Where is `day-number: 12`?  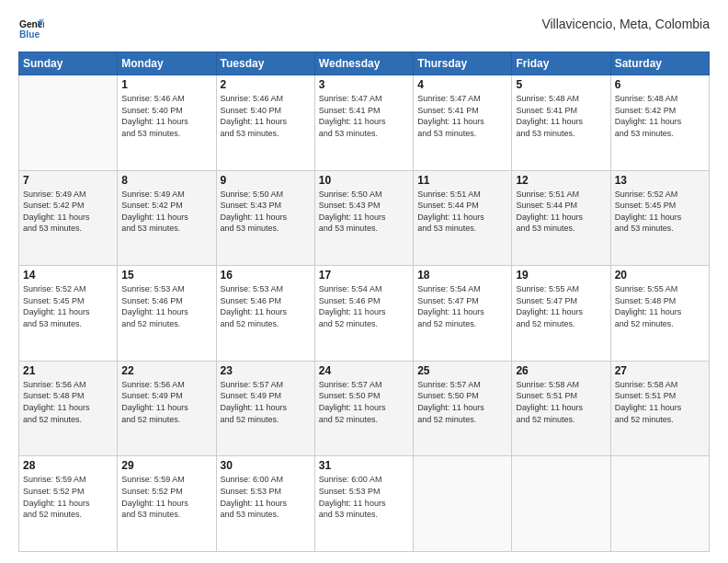 day-number: 12 is located at coordinates (561, 180).